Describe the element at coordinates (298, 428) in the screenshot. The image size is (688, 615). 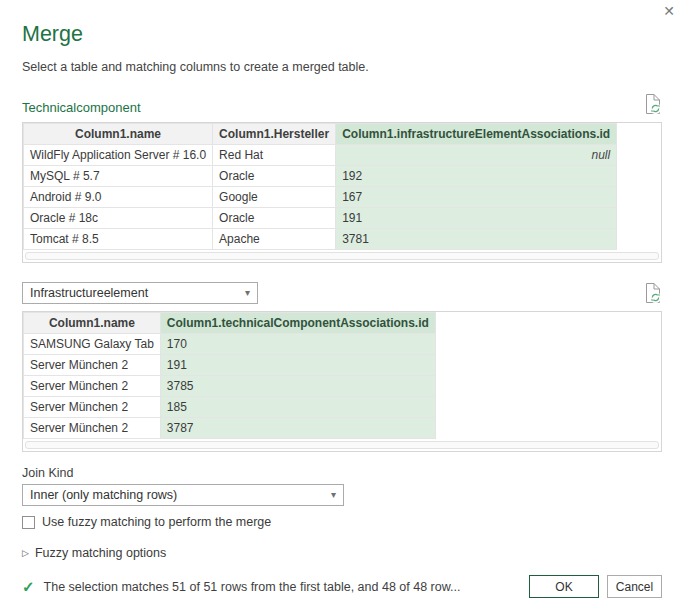
I see `table-cell: 3787` at that location.